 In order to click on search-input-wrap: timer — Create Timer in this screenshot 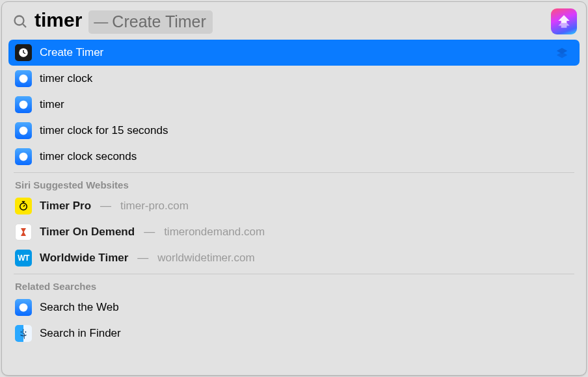, I will do `click(289, 22)`.